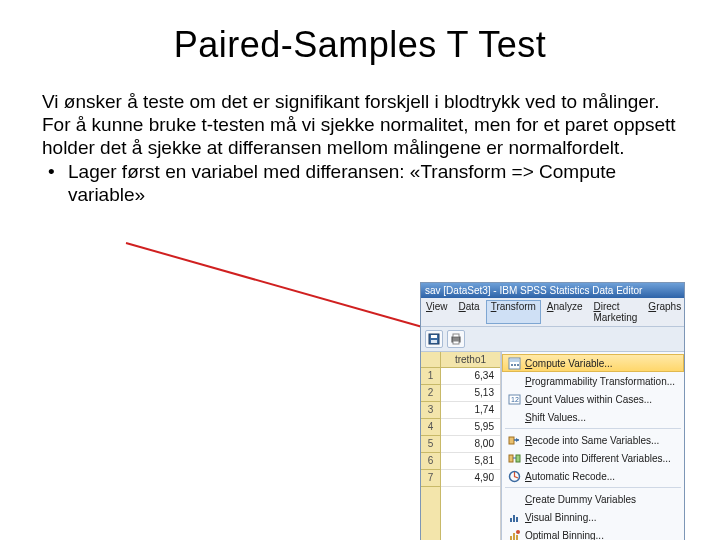 The image size is (720, 540). Describe the element at coordinates (593, 363) in the screenshot. I see `menu-item-compute-variable: Compute Variable...` at that location.